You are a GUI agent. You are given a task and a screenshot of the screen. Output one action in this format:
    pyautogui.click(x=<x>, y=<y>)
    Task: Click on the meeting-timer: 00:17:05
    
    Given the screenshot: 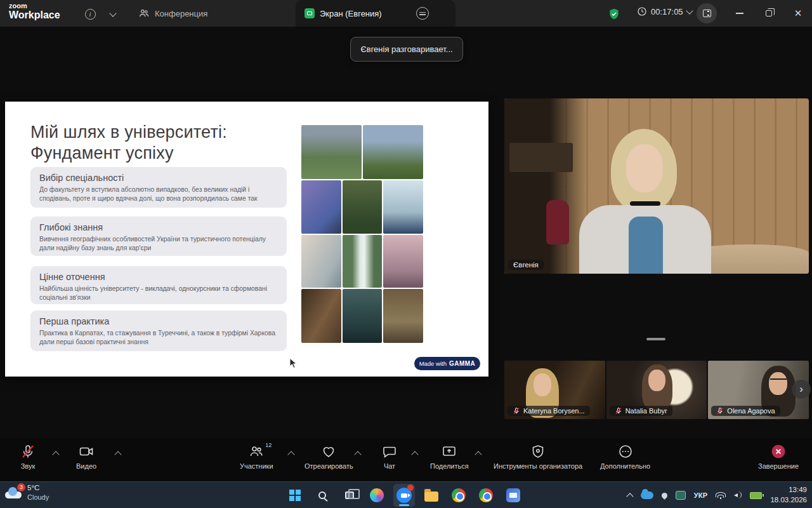 What is the action you would take?
    pyautogui.click(x=665, y=11)
    